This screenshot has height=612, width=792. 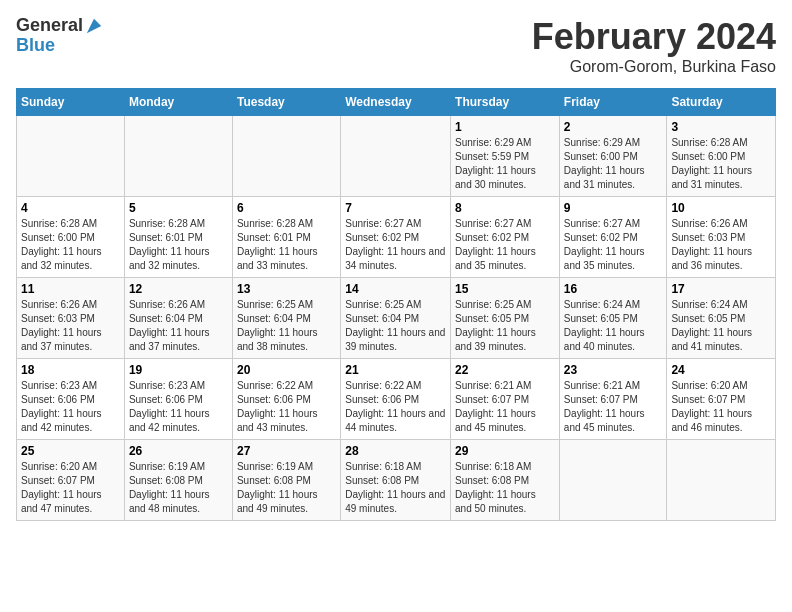 I want to click on day-number: 18, so click(x=70, y=370).